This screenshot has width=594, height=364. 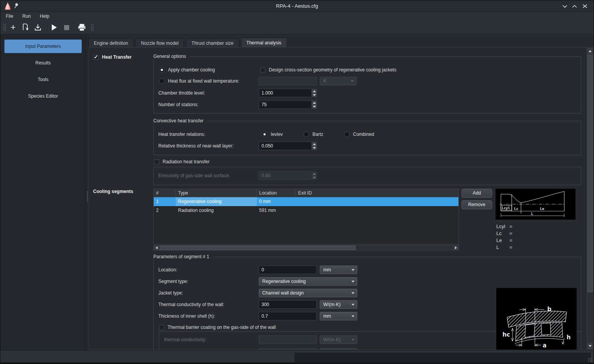 What do you see at coordinates (504, 240) in the screenshot?
I see `dim-le: Le=` at bounding box center [504, 240].